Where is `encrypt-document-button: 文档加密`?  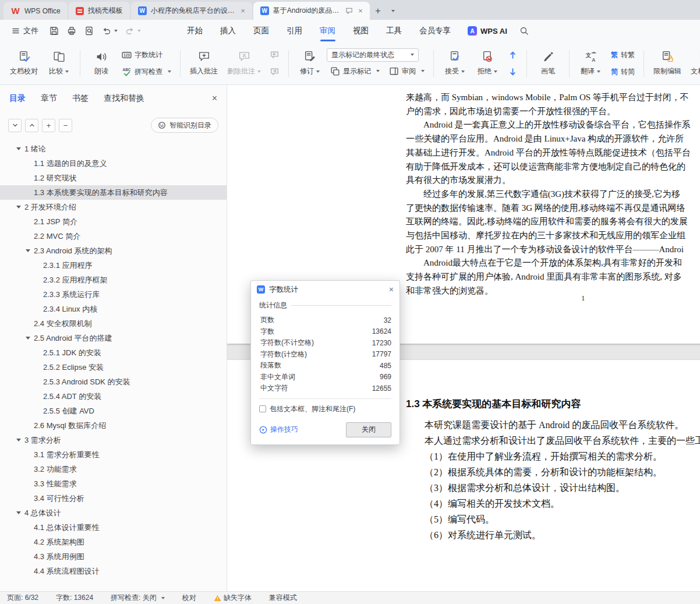
encrypt-document-button: 文档加密 is located at coordinates (693, 63).